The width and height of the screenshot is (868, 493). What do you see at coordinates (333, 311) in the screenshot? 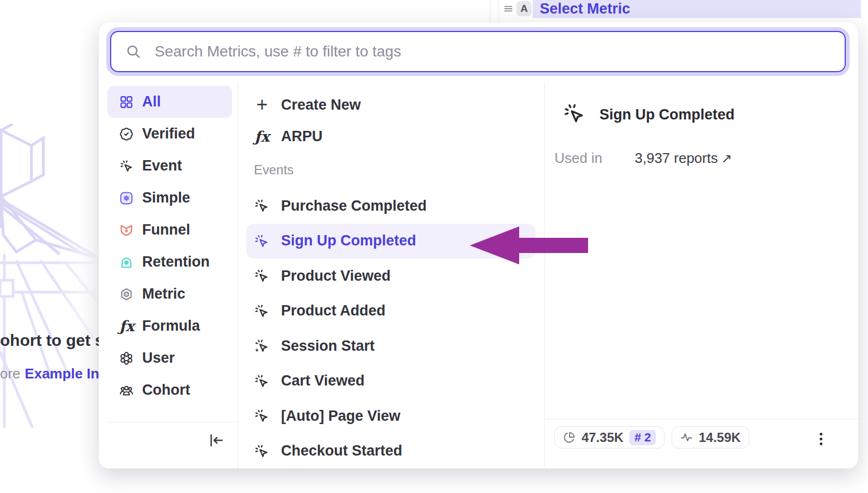
I see `metric-label: Product Added` at bounding box center [333, 311].